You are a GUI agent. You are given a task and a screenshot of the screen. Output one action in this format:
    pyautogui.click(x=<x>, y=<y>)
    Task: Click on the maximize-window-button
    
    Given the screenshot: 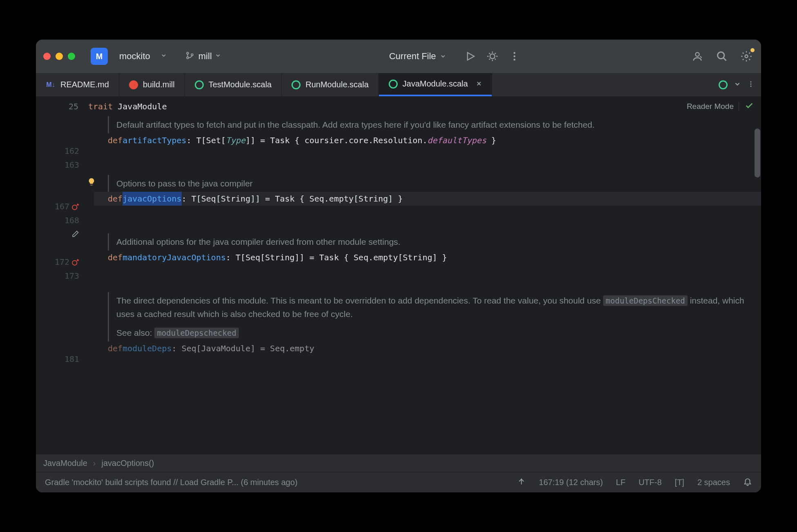 What is the action you would take?
    pyautogui.click(x=71, y=56)
    